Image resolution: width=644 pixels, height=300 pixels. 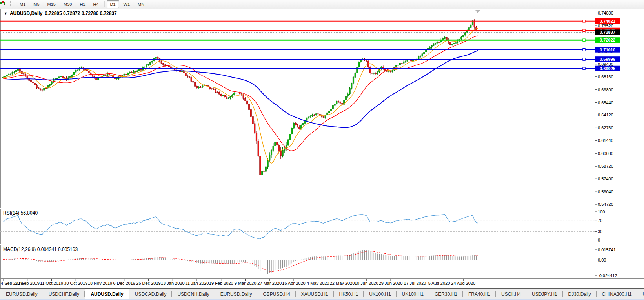 What do you see at coordinates (64, 294) in the screenshot?
I see `tab-usdchf-daily: USDCHF,Daily` at bounding box center [64, 294].